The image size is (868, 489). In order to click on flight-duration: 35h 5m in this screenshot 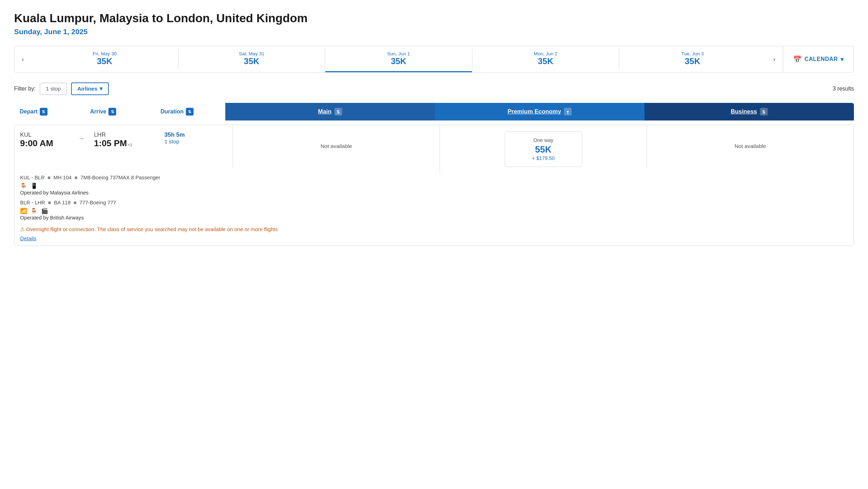, I will do `click(196, 135)`.